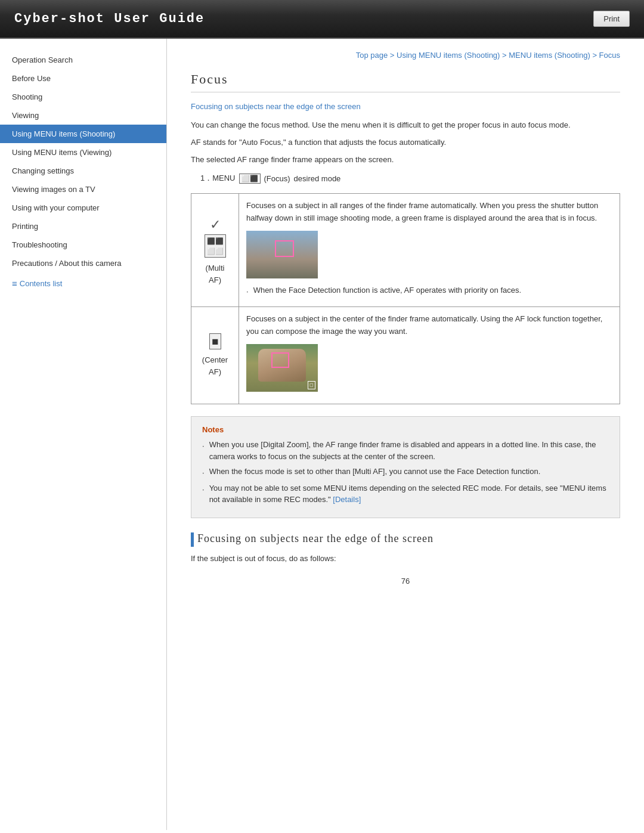 This screenshot has width=644, height=833. I want to click on cat-image-container: ◻, so click(429, 368).